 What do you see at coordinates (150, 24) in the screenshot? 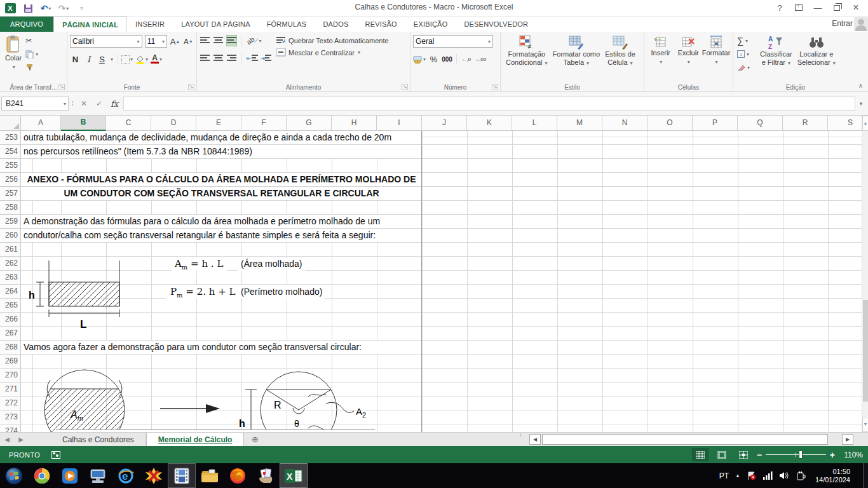
I see `tab-inserir: INSERIR` at bounding box center [150, 24].